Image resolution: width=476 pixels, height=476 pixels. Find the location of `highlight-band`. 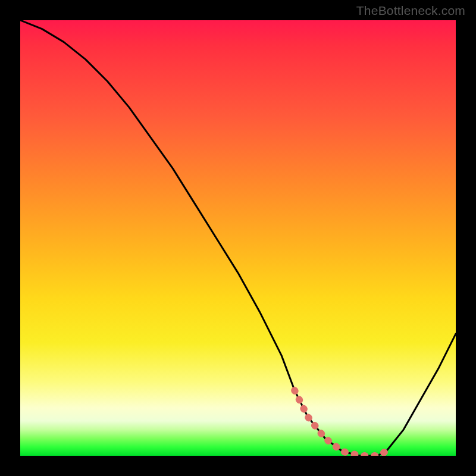

highlight-band is located at coordinates (340, 423).